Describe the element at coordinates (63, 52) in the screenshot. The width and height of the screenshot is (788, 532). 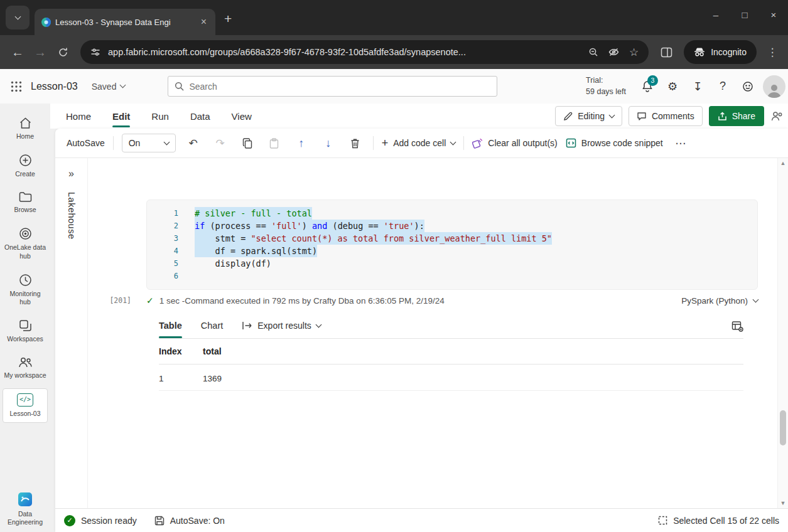
I see `reload-button` at that location.